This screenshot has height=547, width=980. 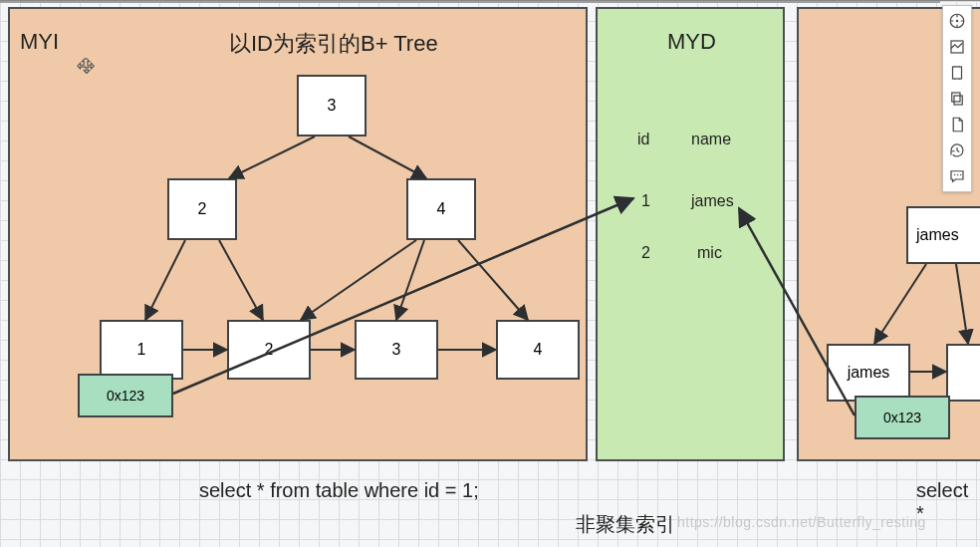 I want to click on address-tag-left: 0x123, so click(x=125, y=396).